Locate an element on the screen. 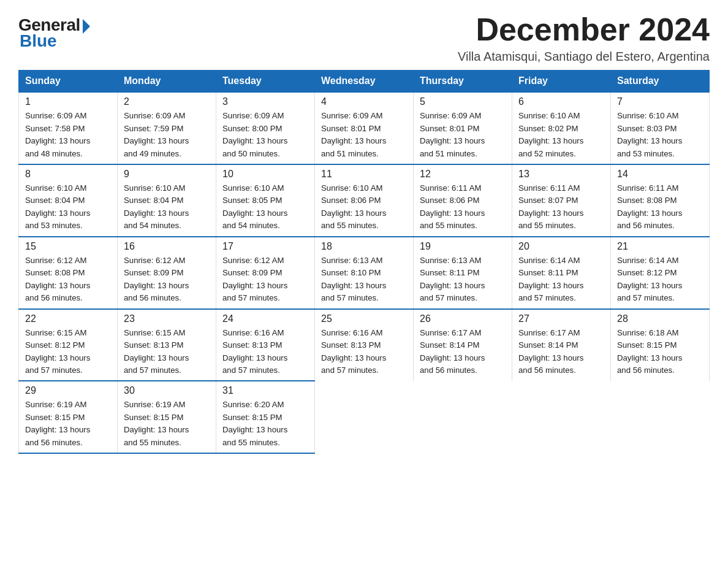 The width and height of the screenshot is (728, 563). calendar-cell: 22Sunrise: 6:15 AMSunset: 8:12 PMDayligh… is located at coordinates (69, 345).